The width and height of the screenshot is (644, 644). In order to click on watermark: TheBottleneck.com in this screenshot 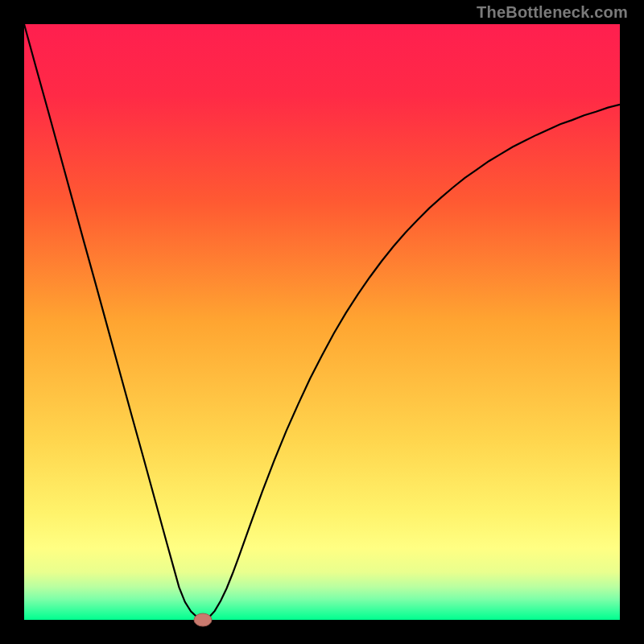, I will do `click(552, 13)`.